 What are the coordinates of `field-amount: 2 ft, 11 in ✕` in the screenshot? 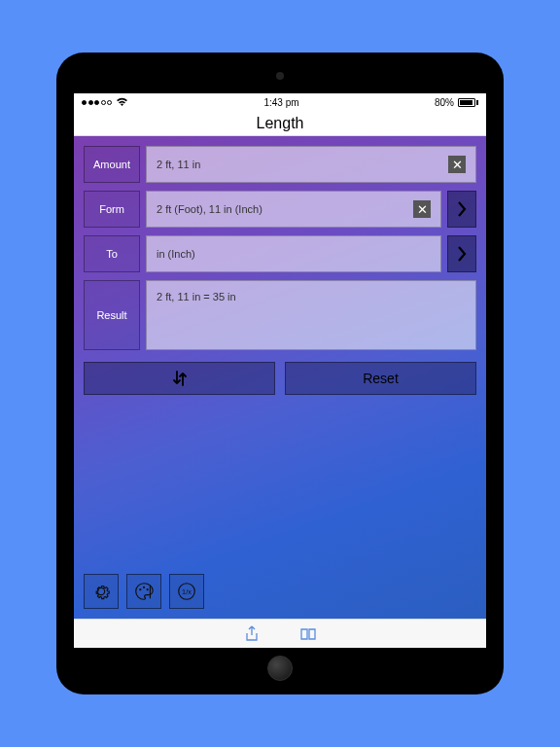 It's located at (311, 164).